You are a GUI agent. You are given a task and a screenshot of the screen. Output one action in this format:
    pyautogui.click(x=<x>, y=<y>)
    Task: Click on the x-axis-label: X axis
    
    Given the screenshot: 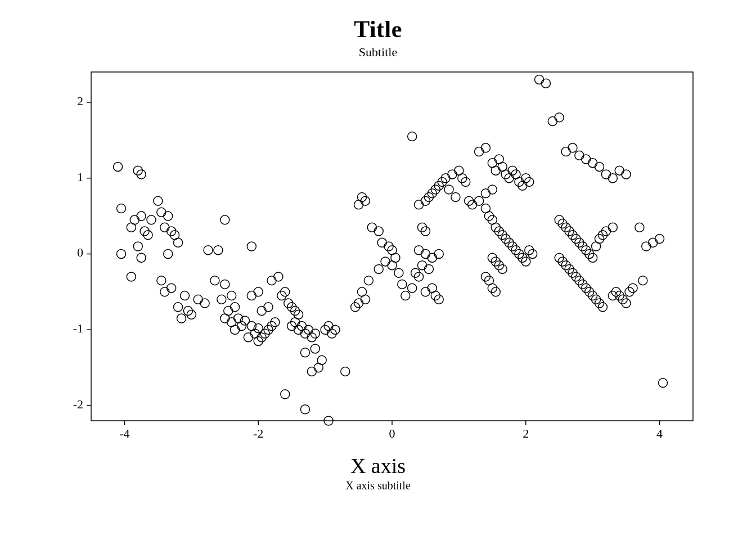 What is the action you would take?
    pyautogui.click(x=378, y=466)
    